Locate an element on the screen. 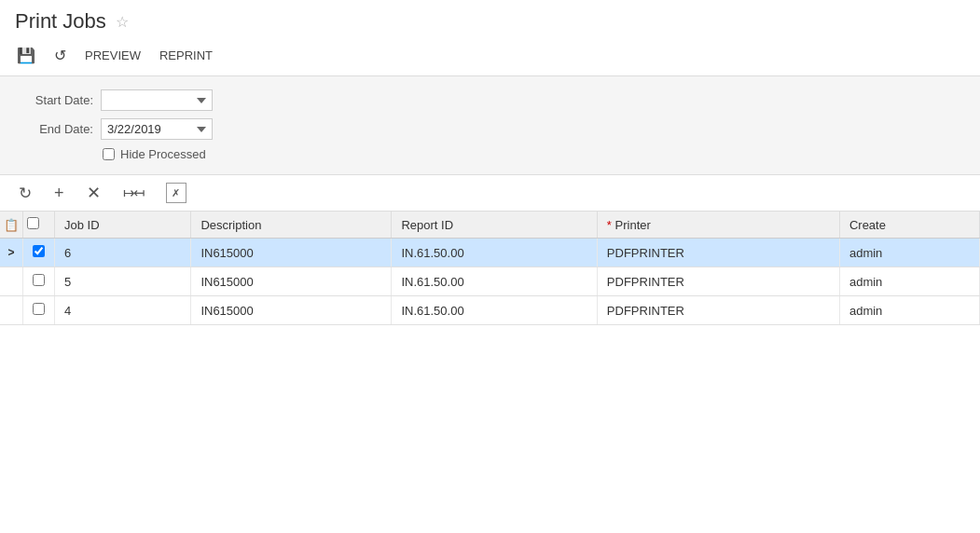  cell-job-id: 5 is located at coordinates (123, 281).